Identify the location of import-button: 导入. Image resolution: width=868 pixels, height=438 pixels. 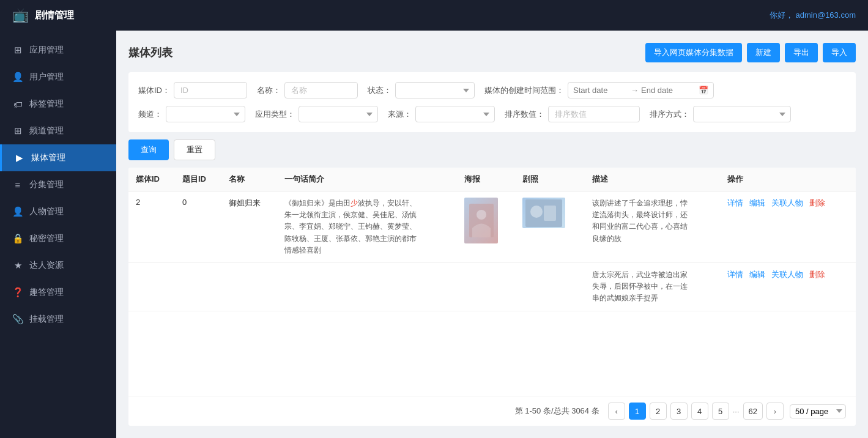
(839, 53).